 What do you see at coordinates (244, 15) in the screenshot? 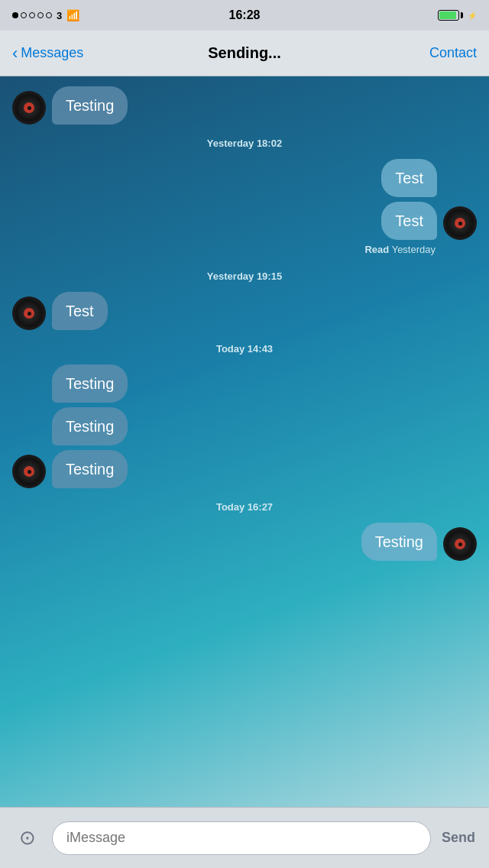
I see `status-bar: 3 📶 16:28 ⚡` at bounding box center [244, 15].